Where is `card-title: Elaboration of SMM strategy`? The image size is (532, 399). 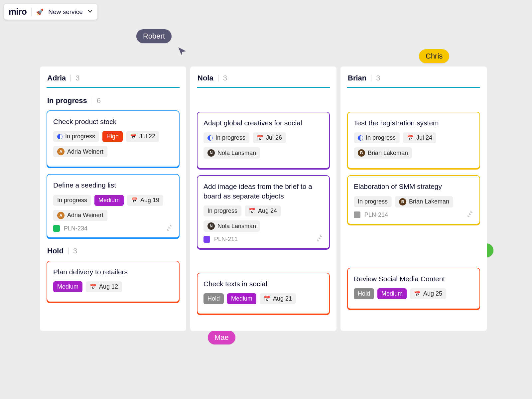 card-title: Elaboration of SMM strategy is located at coordinates (414, 187).